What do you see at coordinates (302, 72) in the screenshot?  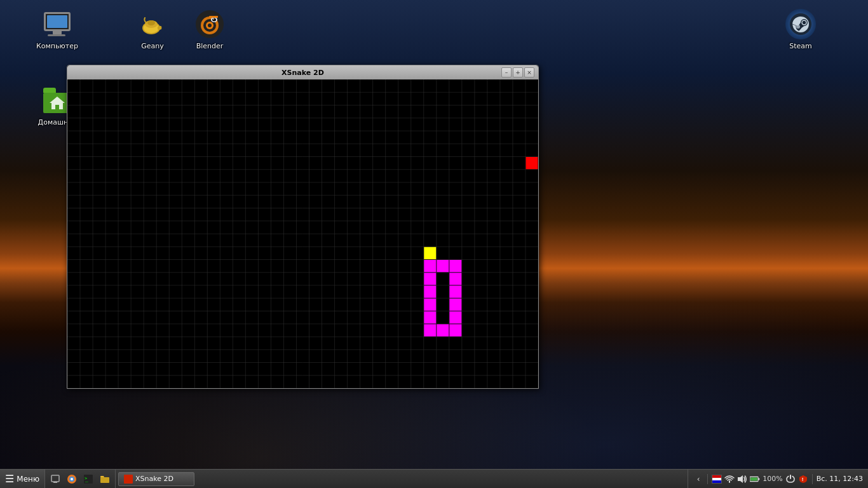 I see `window-title-bar: XSnake 2D – + ×` at bounding box center [302, 72].